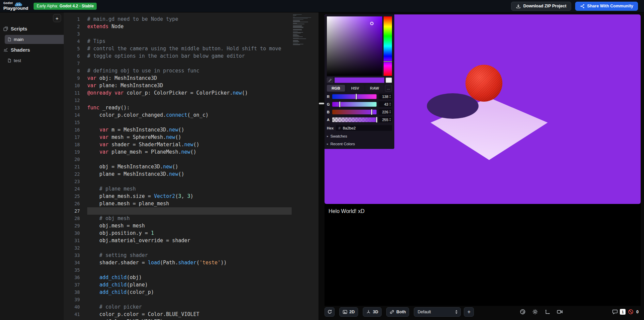 This screenshot has height=320, width=644. Describe the element at coordinates (469, 312) in the screenshot. I see `add-scene-button: +` at that location.